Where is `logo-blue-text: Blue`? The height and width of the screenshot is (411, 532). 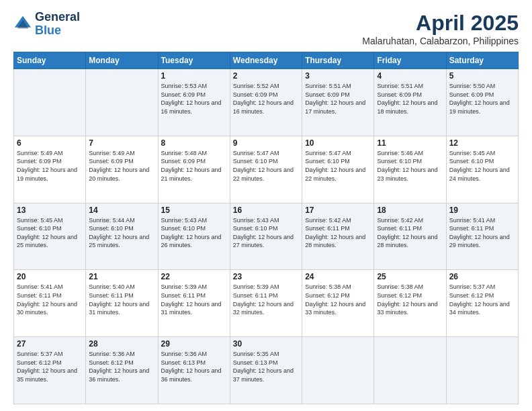 logo-blue-text: Blue is located at coordinates (58, 31).